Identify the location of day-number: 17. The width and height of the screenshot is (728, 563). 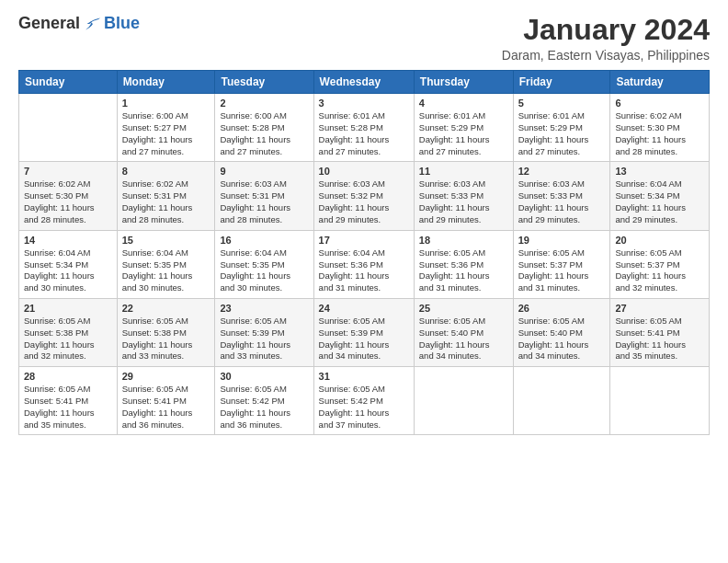
(364, 240).